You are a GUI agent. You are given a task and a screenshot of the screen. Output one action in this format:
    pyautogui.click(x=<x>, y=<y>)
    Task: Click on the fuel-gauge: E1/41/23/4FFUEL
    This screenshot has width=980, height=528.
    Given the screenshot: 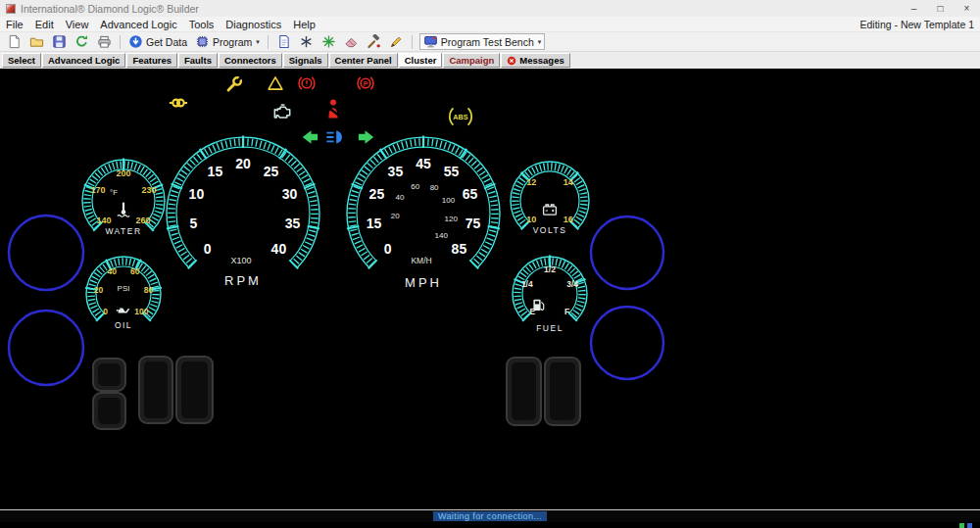 What is the action you would take?
    pyautogui.click(x=550, y=295)
    